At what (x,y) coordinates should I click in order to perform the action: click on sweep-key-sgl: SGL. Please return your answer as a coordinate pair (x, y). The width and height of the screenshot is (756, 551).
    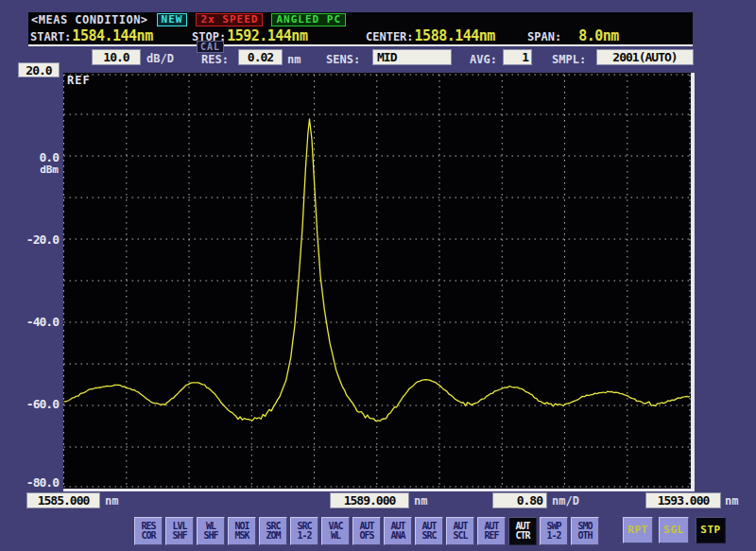
    Looking at the image, I should click on (674, 530).